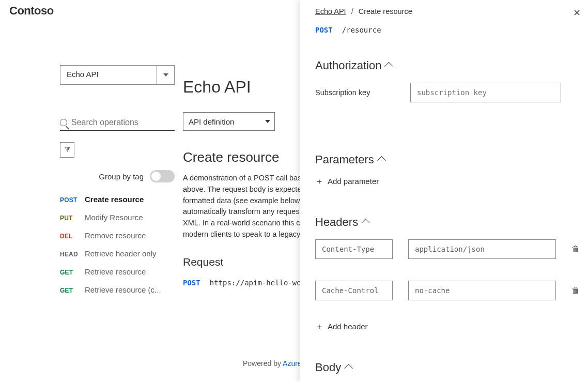  Describe the element at coordinates (117, 245) in the screenshot. I see `operations-list: POST Create resource PUT Modify Resource…` at that location.